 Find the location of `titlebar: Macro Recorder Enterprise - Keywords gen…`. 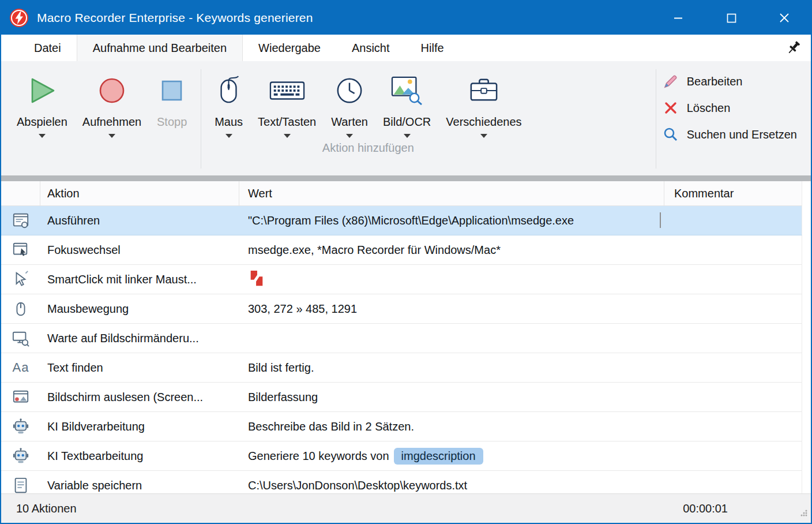

titlebar: Macro Recorder Enterprise - Keywords gen… is located at coordinates (406, 18).